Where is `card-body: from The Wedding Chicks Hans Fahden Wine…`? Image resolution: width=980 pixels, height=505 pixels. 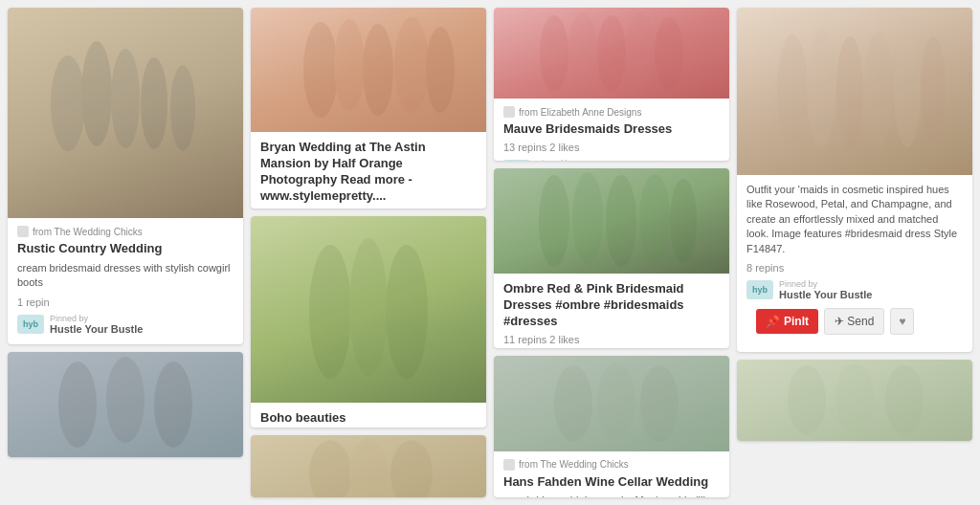 card-body: from The Wedding Chicks Hans Fahden Wine… is located at coordinates (612, 474).